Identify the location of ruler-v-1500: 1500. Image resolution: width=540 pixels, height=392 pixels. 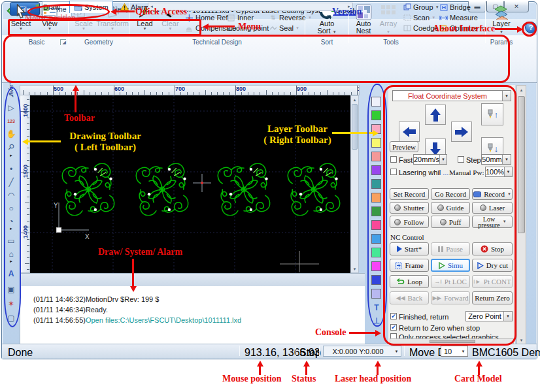
(25, 171).